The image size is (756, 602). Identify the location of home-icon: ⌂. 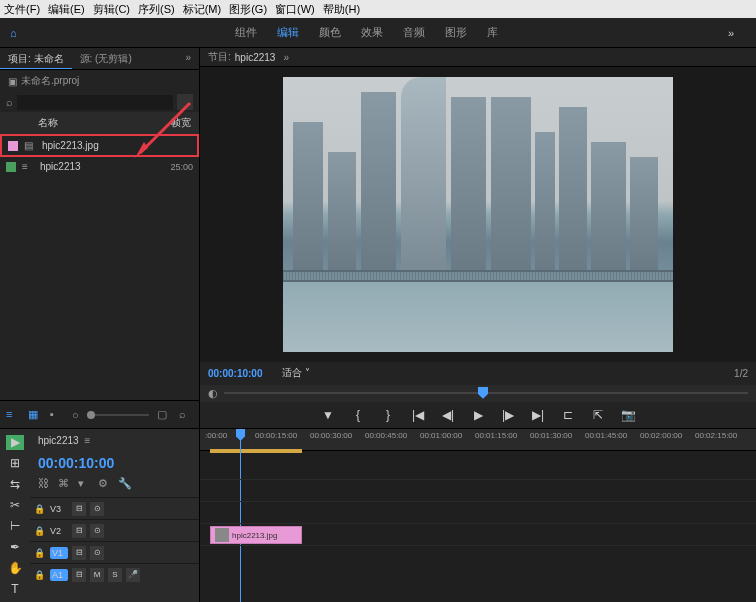
(14, 33).